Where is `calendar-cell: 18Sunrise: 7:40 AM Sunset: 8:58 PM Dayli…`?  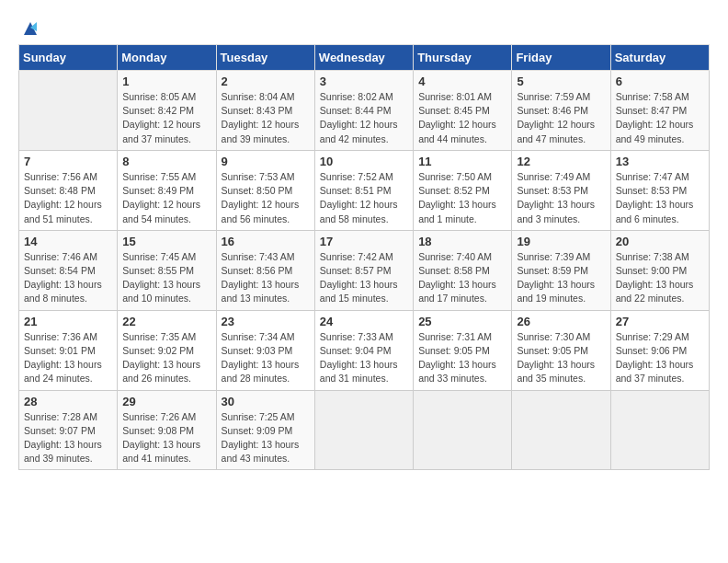 calendar-cell: 18Sunrise: 7:40 AM Sunset: 8:58 PM Dayli… is located at coordinates (463, 270).